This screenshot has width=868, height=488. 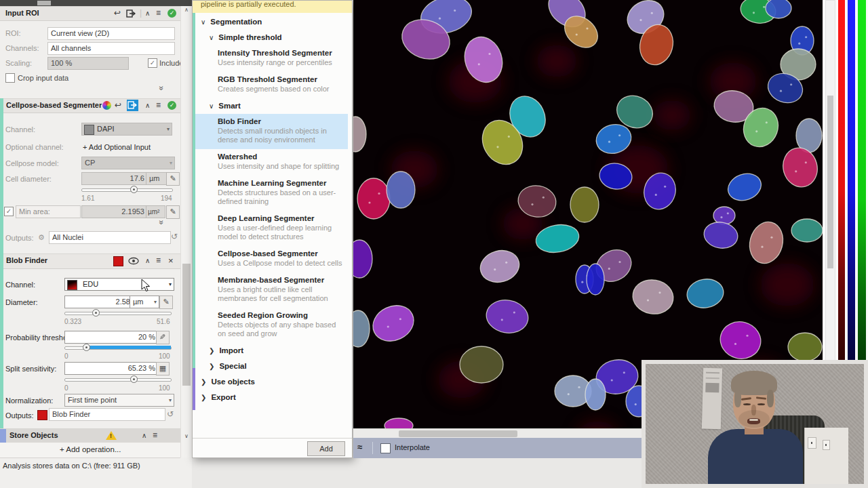 I want to click on include-z-checkbox: ✓, so click(x=153, y=63).